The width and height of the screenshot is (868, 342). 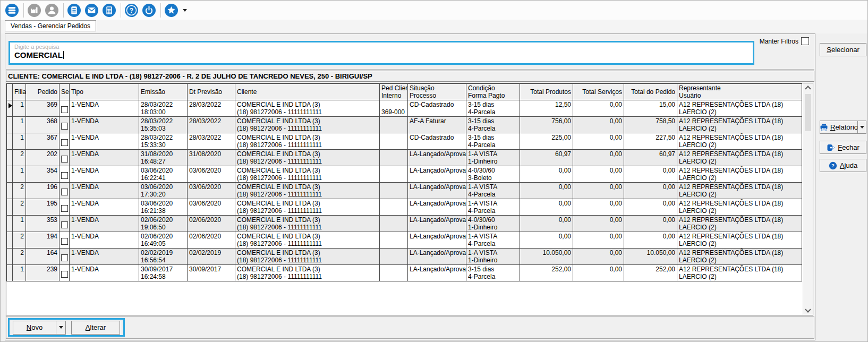 What do you see at coordinates (149, 11) in the screenshot?
I see `power-icon` at bounding box center [149, 11].